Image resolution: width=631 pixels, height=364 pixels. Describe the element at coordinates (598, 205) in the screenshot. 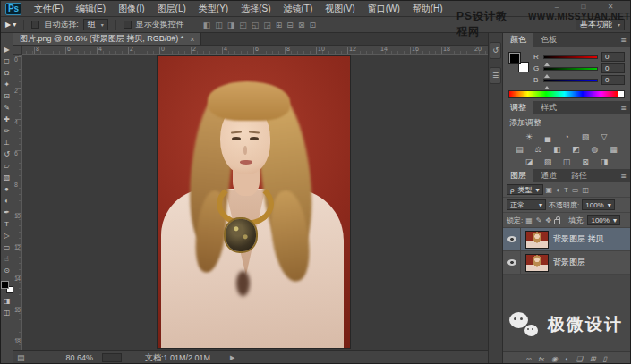

I see `opacity-dropdown: 100% ▾` at that location.